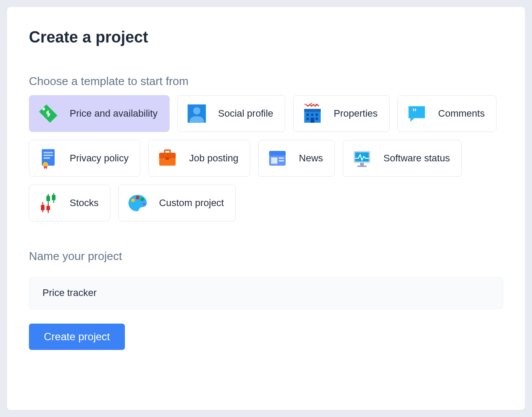  I want to click on template-job-posting: Job posting, so click(199, 158).